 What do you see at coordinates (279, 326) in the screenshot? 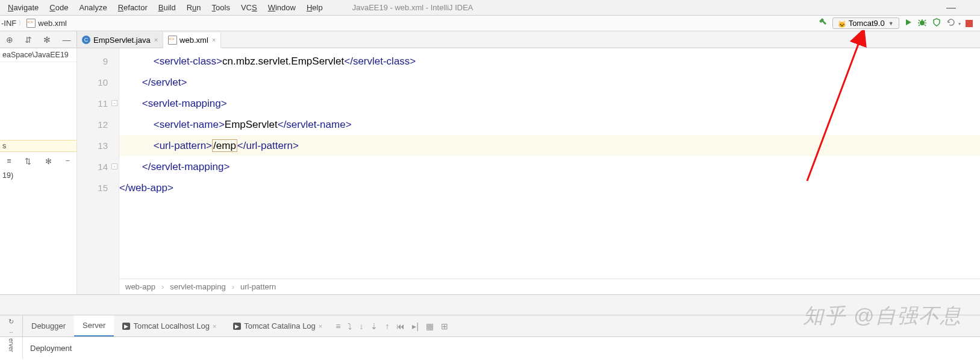
I see `tab-label: Tomcat Catalina Log` at bounding box center [279, 326].